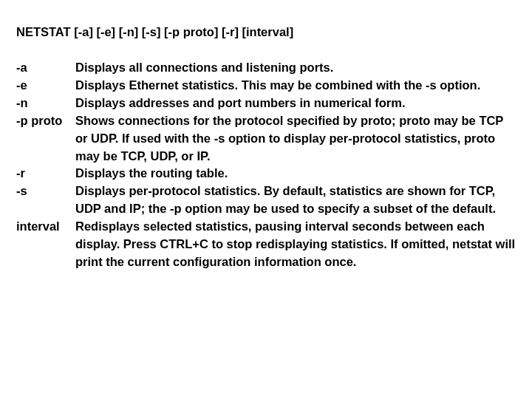 Image resolution: width=532 pixels, height=399 pixels. I want to click on option-row: interval Redisplays selected statistics,…, so click(266, 245).